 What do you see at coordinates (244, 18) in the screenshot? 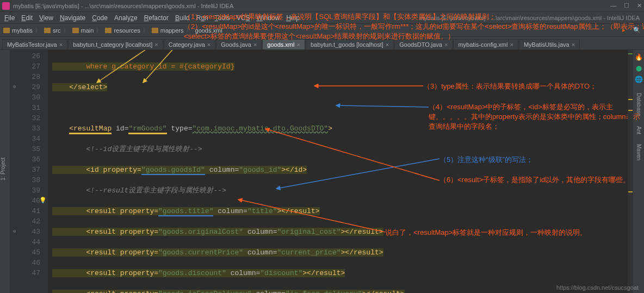
I see `menu-vcs: VCS` at bounding box center [244, 18].